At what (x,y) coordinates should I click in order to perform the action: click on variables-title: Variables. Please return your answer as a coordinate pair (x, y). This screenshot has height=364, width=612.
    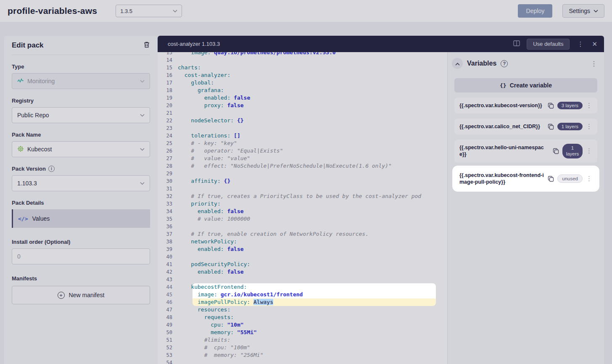
    Looking at the image, I should click on (482, 63).